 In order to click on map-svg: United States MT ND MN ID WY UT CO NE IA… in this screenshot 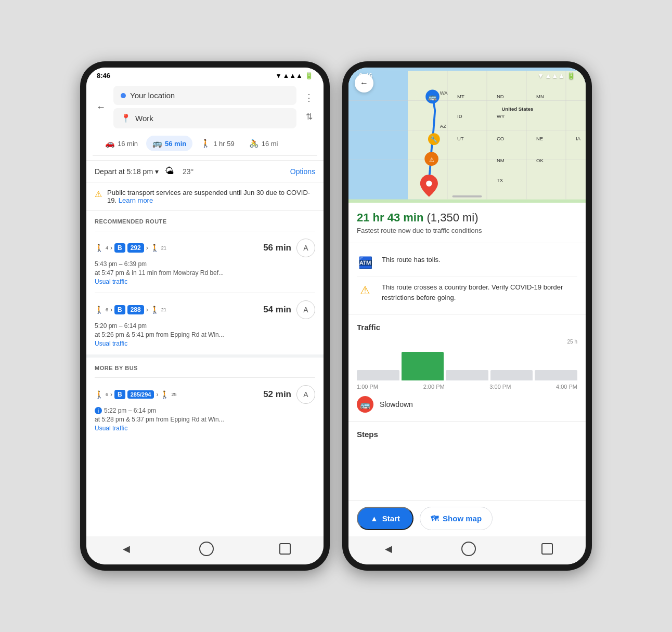, I will do `click(467, 135)`.